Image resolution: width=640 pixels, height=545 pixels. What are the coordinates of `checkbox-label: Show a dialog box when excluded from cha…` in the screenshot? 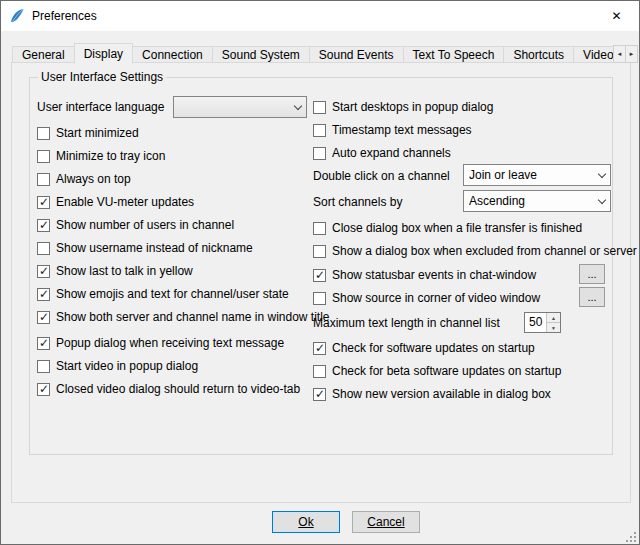 It's located at (484, 251).